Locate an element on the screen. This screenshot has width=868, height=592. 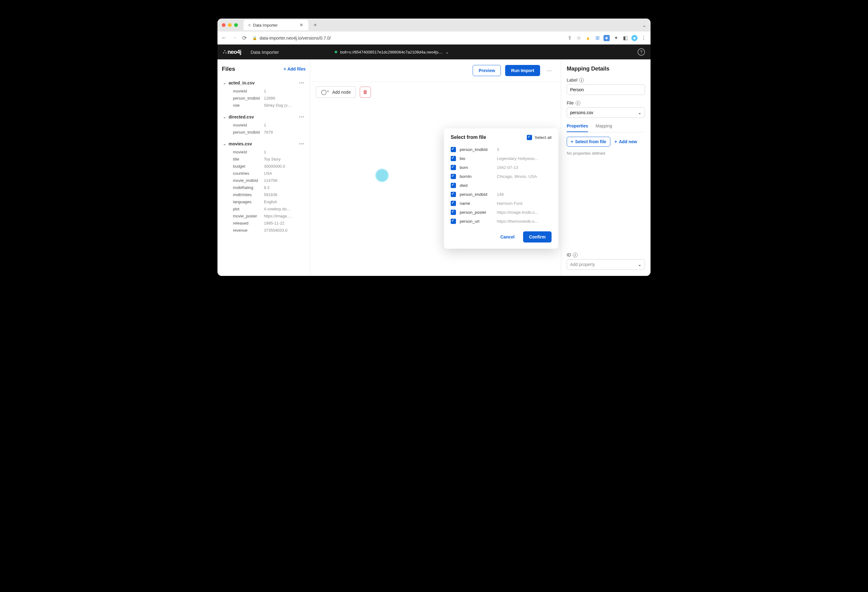
drive-icon: ▲ is located at coordinates (588, 38).